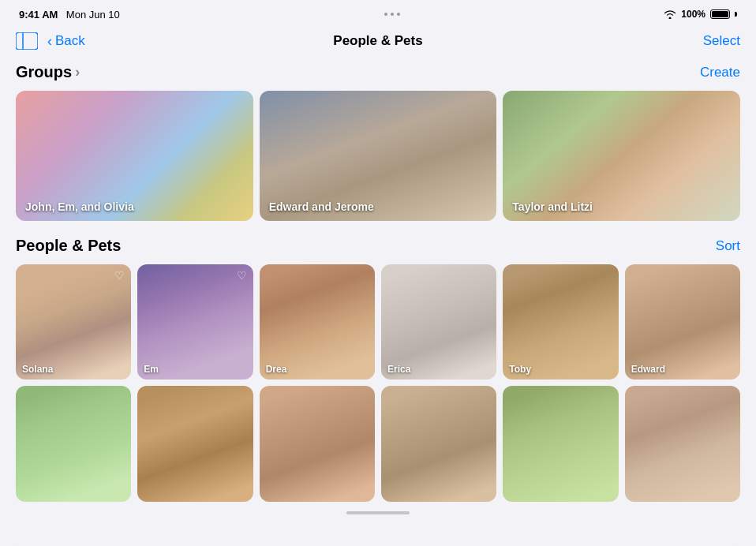 Image resolution: width=756 pixels, height=546 pixels. I want to click on back-label: Back, so click(70, 41).